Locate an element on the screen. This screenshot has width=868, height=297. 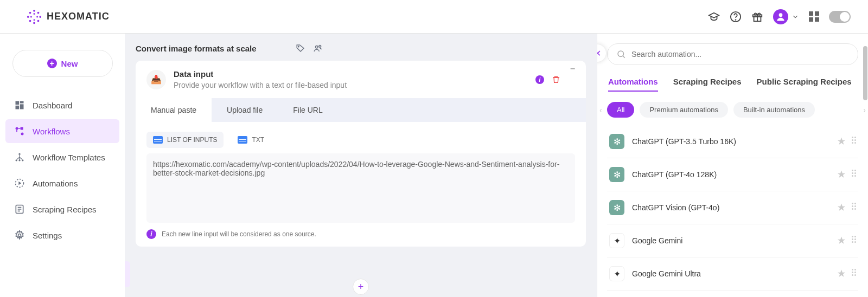
workflow-title-row: Convert image formats at scale is located at coordinates (361, 50).